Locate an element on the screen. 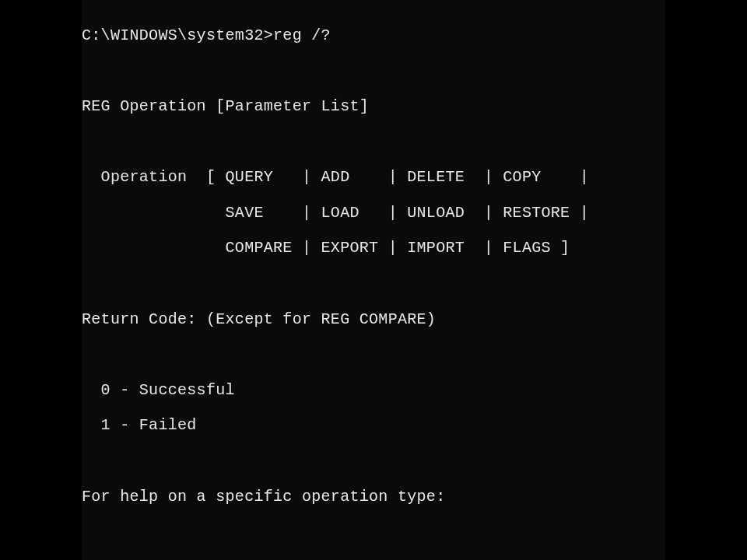 This screenshot has height=560, width=747. operations-row: Operation [ QUERY | ADD | DELETE | COPY … is located at coordinates (374, 177).